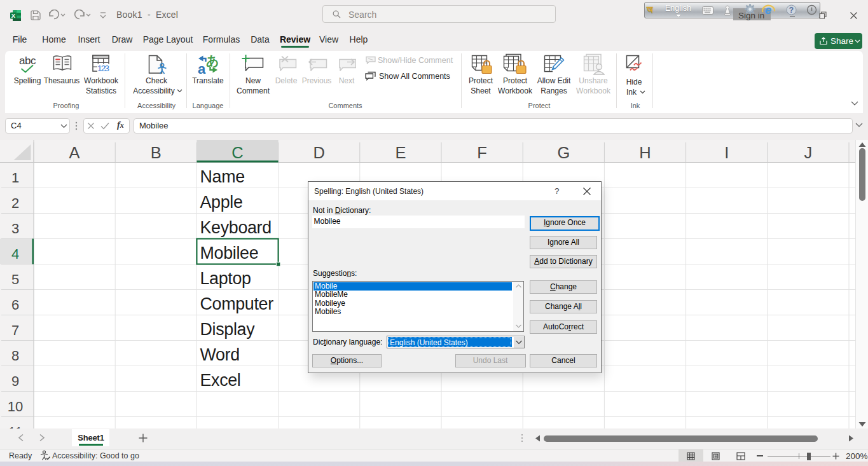  I want to click on svg-text: Word, so click(220, 355).